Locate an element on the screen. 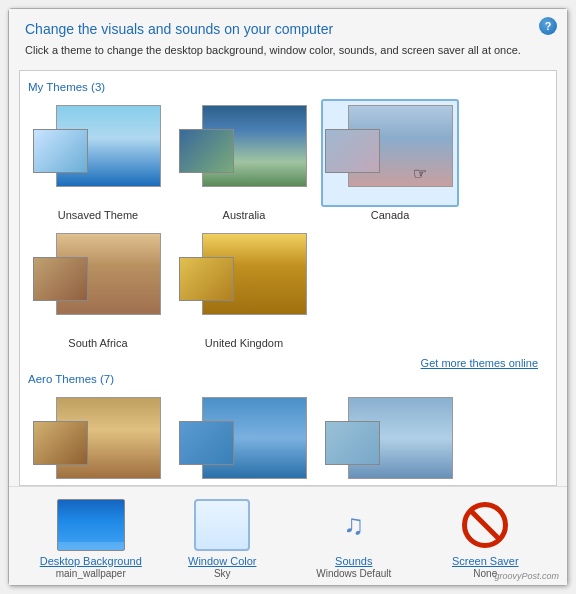  theme-aero1 is located at coordinates (98, 438).